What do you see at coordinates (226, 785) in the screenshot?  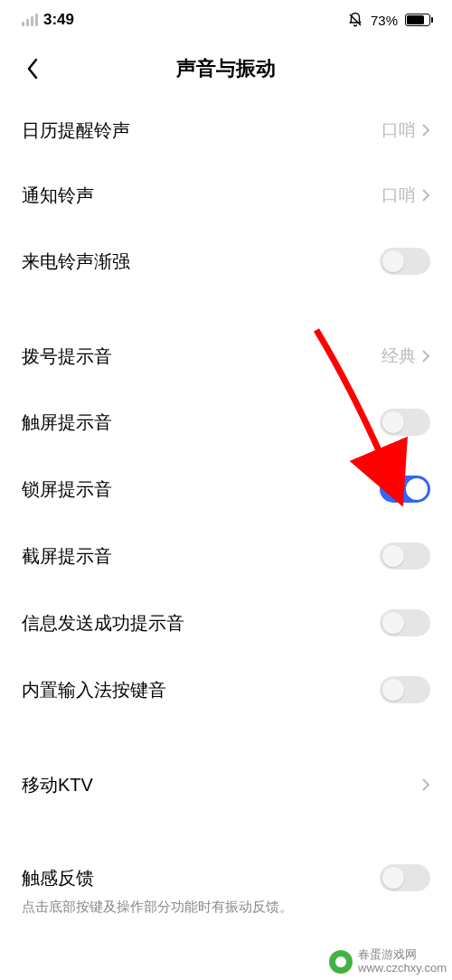 I see `settings-group-3: 移动KTV` at bounding box center [226, 785].